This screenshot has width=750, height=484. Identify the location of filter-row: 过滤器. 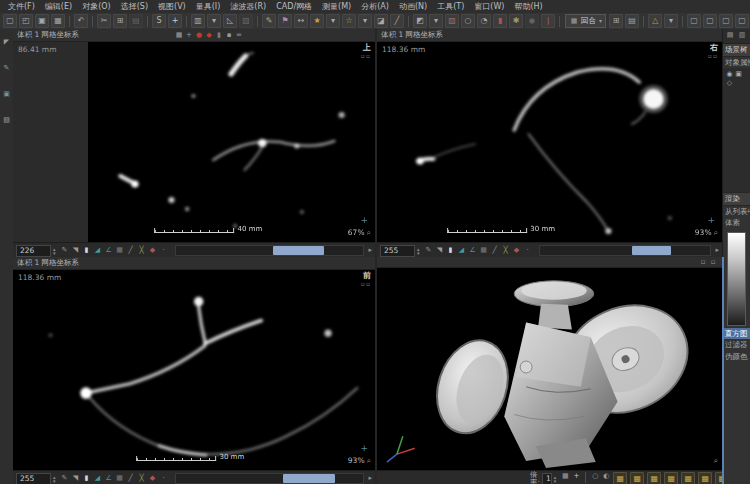
(736, 345).